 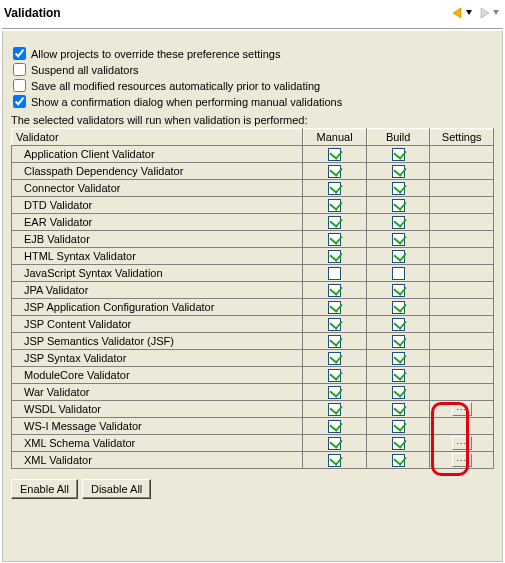 What do you see at coordinates (20, 102) in the screenshot?
I see `confirm-dialog-checkbox` at bounding box center [20, 102].